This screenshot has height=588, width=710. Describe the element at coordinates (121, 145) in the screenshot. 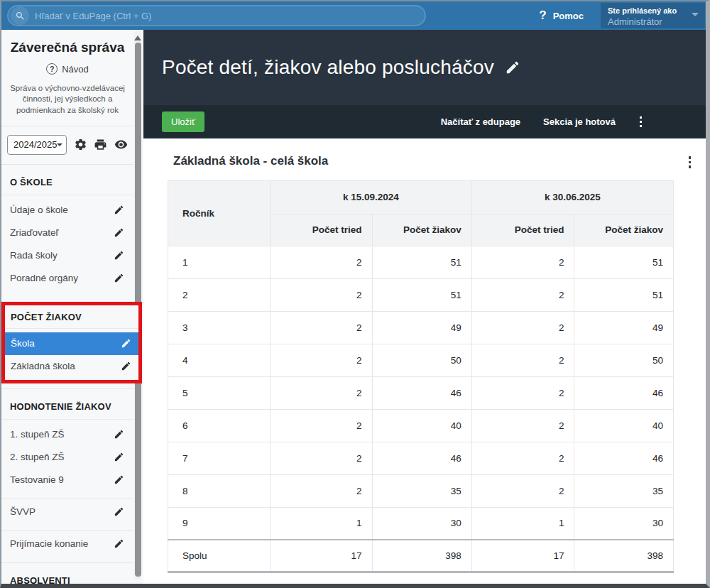

I see `eye-icon` at that location.